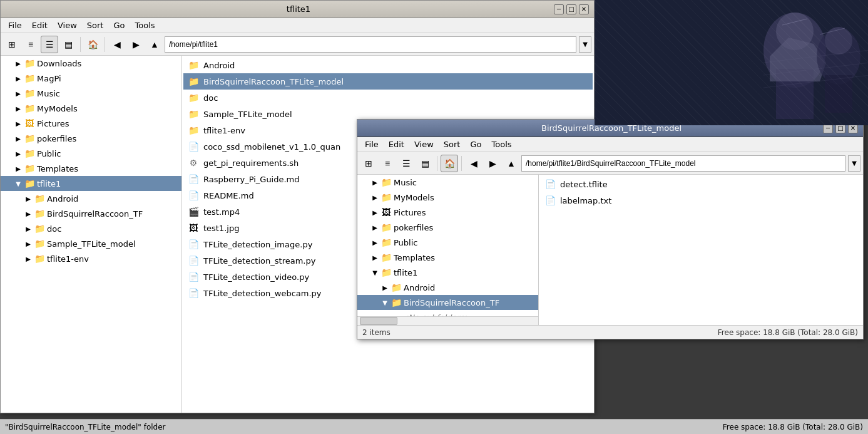 This screenshot has width=868, height=434. Describe the element at coordinates (91, 108) in the screenshot. I see `tree-item-mymodels: ▶ 📁 MyModels` at that location.